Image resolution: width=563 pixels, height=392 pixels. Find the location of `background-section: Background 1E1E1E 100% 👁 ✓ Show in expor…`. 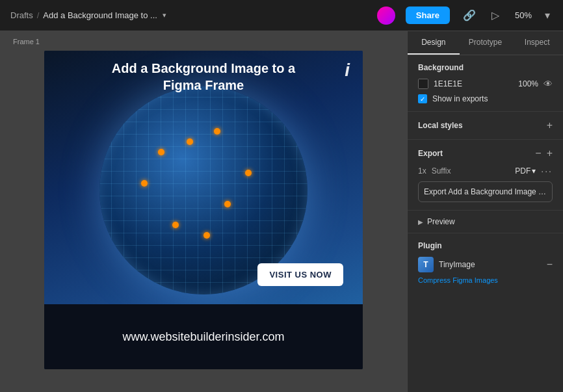

background-section: Background 1E1E1E 100% 👁 ✓ Show in expor… is located at coordinates (485, 83).